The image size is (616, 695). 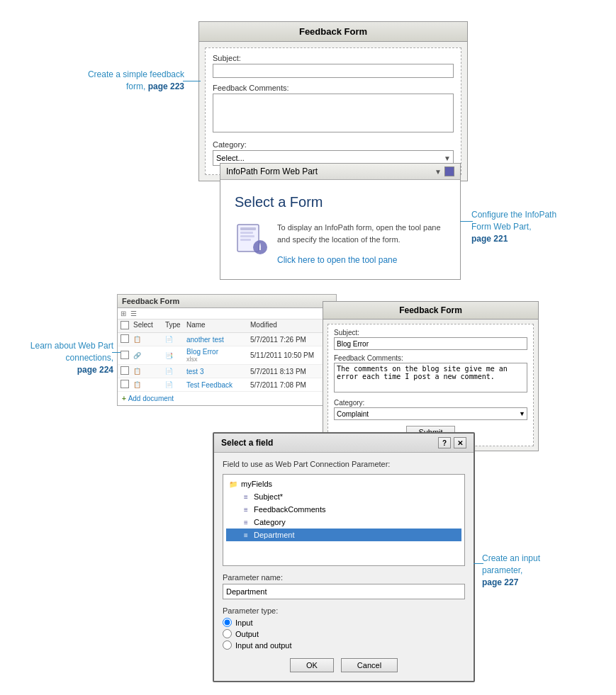 What do you see at coordinates (333, 71) in the screenshot?
I see `subject-input` at bounding box center [333, 71].